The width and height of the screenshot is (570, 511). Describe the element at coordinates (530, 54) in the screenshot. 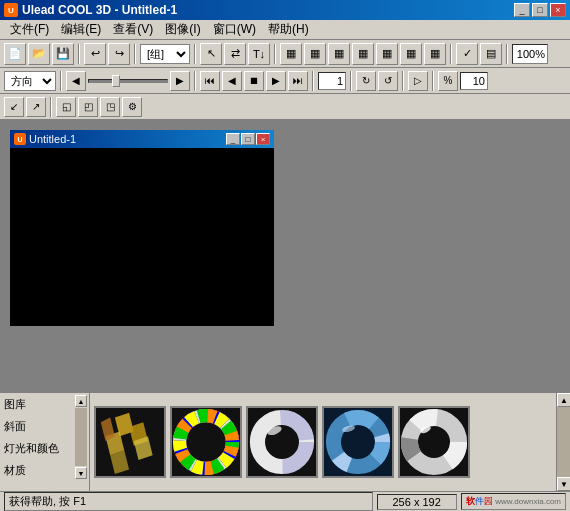

I see `zoom-input` at that location.